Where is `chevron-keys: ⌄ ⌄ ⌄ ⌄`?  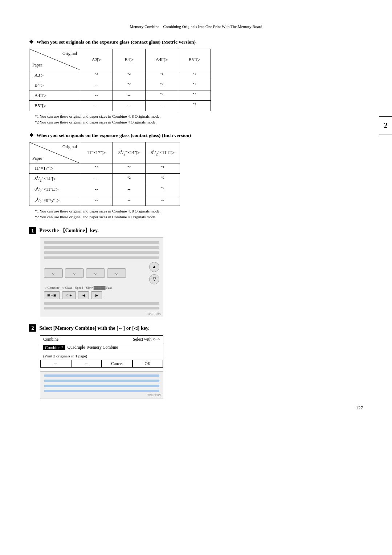
chevron-keys: ⌄ ⌄ ⌄ ⌄ is located at coordinates (95, 273).